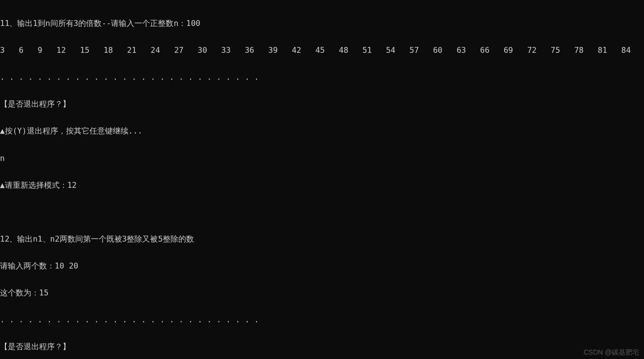 The height and width of the screenshot is (359, 644). What do you see at coordinates (322, 293) in the screenshot?
I see `output-line: 这个数为：15` at bounding box center [322, 293].